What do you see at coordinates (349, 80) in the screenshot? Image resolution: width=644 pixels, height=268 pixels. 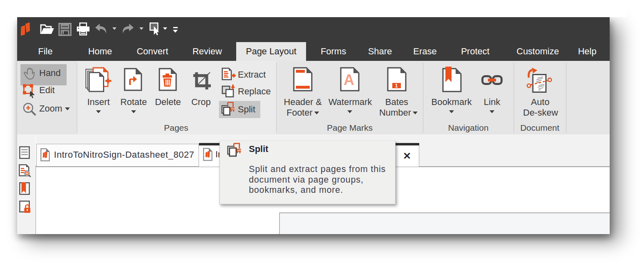 I see `svg-text: A` at bounding box center [349, 80].